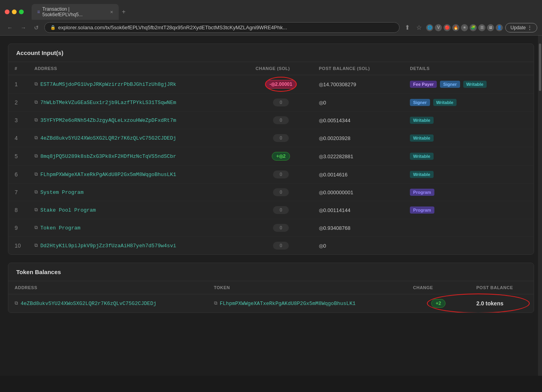 This screenshot has width=542, height=392. I want to click on table-row: 6⧉FLhpmPXWWgeXATxeRkPgAKdU8P2Gx5mM8WqgoB…, so click(271, 175).